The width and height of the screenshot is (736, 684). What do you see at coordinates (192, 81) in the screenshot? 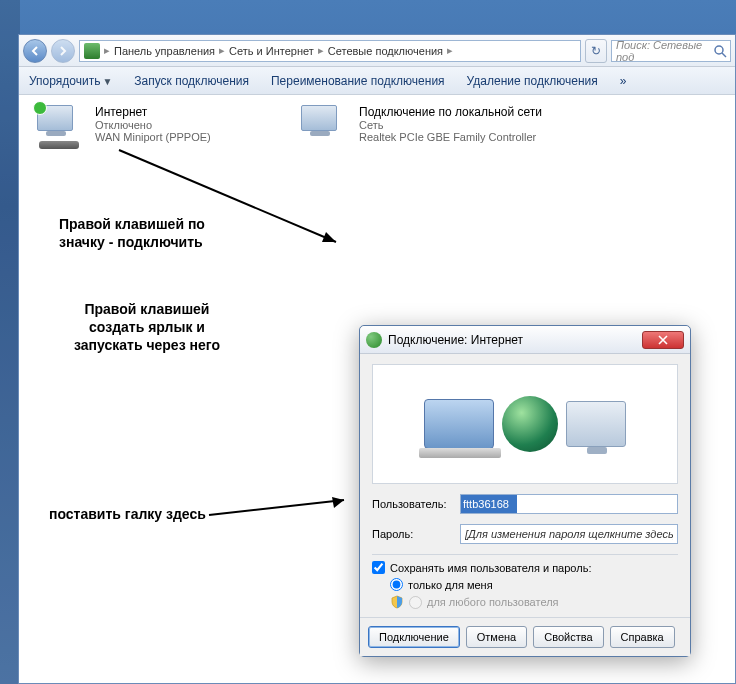
I see `toolbar-start-connection: Запуск подключения` at bounding box center [192, 81].